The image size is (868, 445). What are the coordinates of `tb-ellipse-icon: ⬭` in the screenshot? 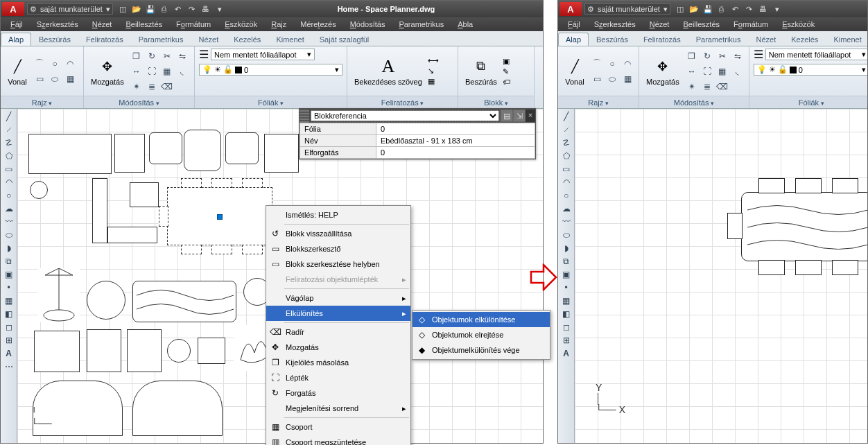 It's located at (566, 235).